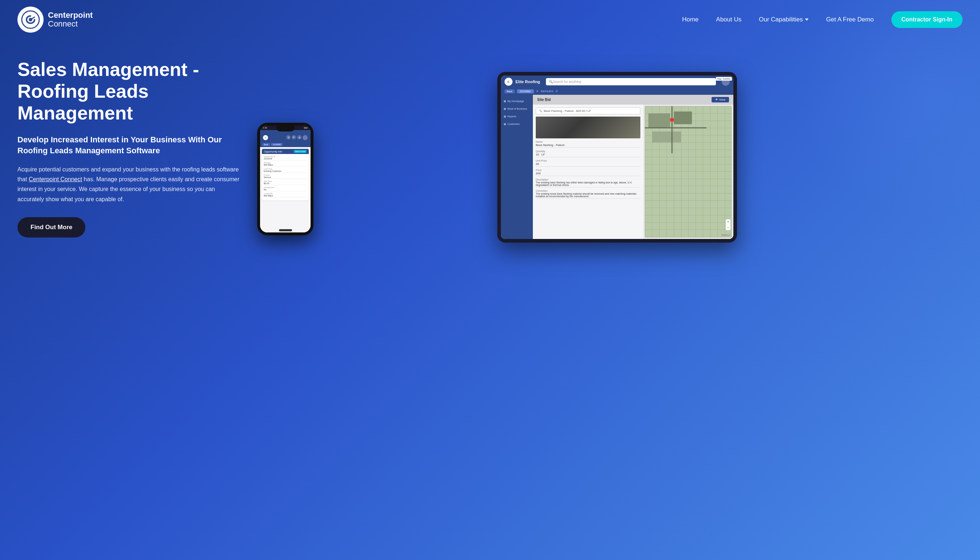  I want to click on phone-search-icon: 🔍, so click(294, 137).